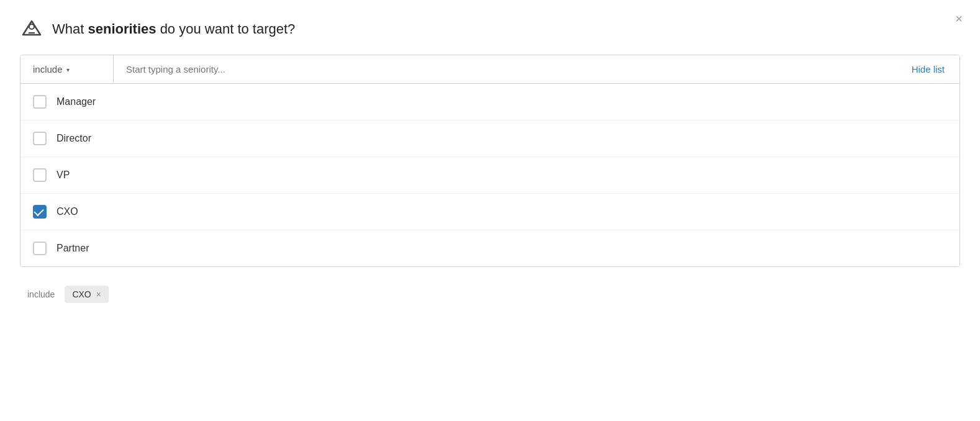  What do you see at coordinates (40, 138) in the screenshot?
I see `checkbox-director` at bounding box center [40, 138].